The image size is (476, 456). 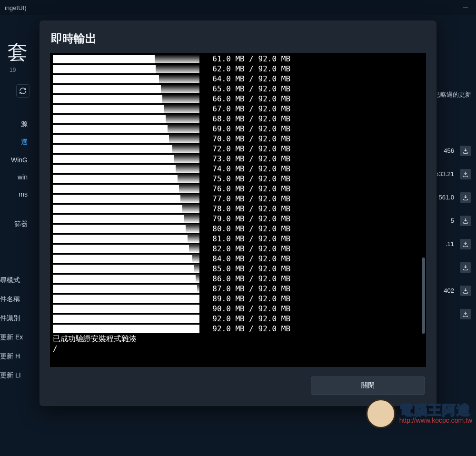 I want to click on progress-line: 70.0 MB / 92.0 MB, so click(x=238, y=139).